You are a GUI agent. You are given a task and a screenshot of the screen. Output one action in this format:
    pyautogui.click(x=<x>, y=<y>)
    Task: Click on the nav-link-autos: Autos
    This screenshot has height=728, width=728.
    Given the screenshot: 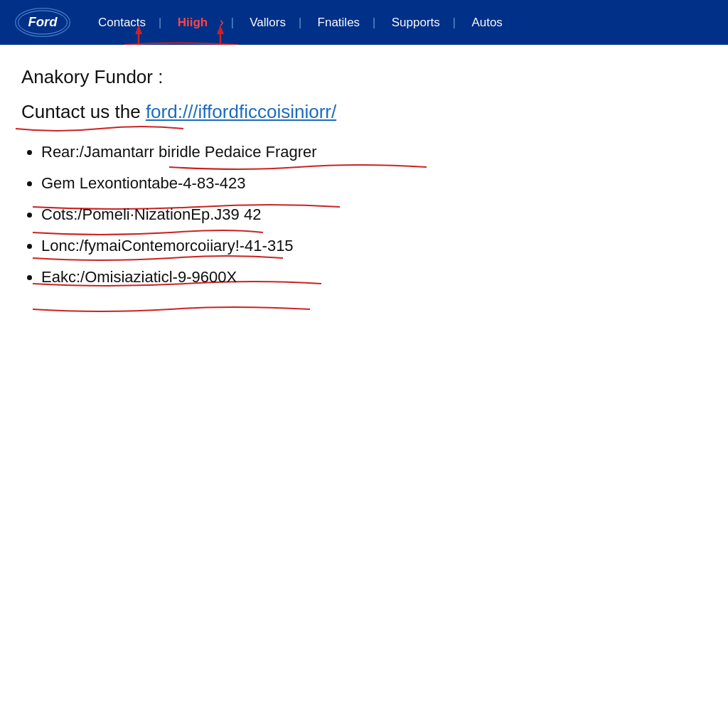 What is the action you would take?
    pyautogui.click(x=486, y=23)
    